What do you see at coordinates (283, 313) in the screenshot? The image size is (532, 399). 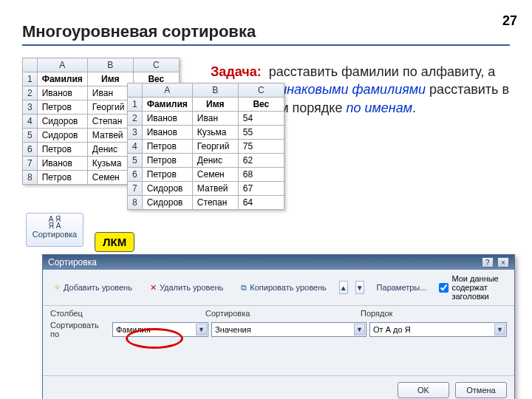 I see `colheader-sorton: Сортировка` at bounding box center [283, 313].